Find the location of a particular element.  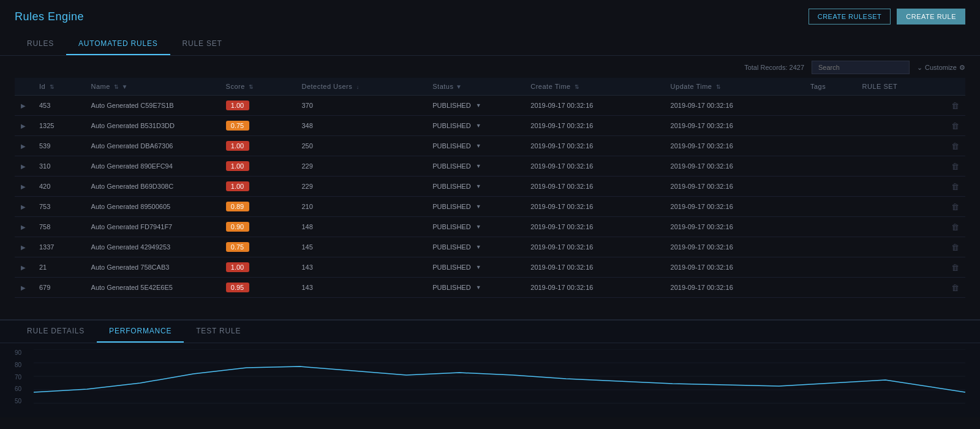

score-badge: 0.89 is located at coordinates (238, 207).